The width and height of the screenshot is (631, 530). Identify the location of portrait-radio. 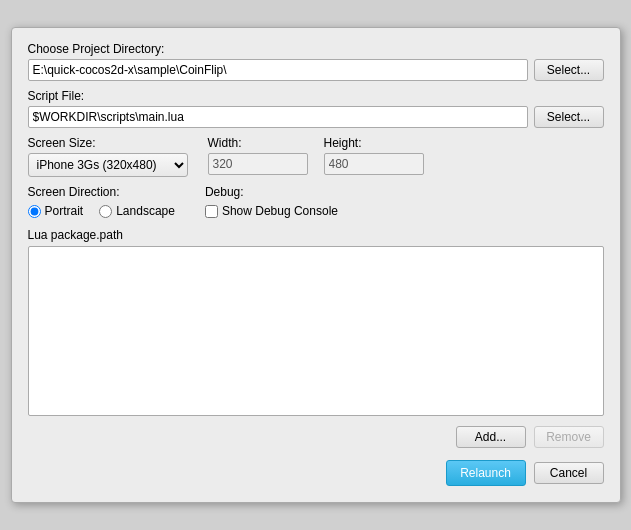
(34, 212).